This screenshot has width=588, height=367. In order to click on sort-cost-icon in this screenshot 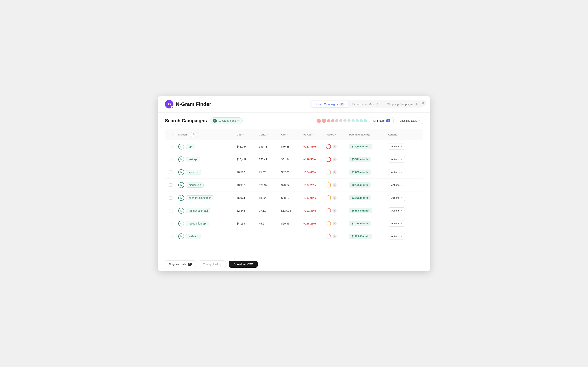, I will do `click(244, 134)`.